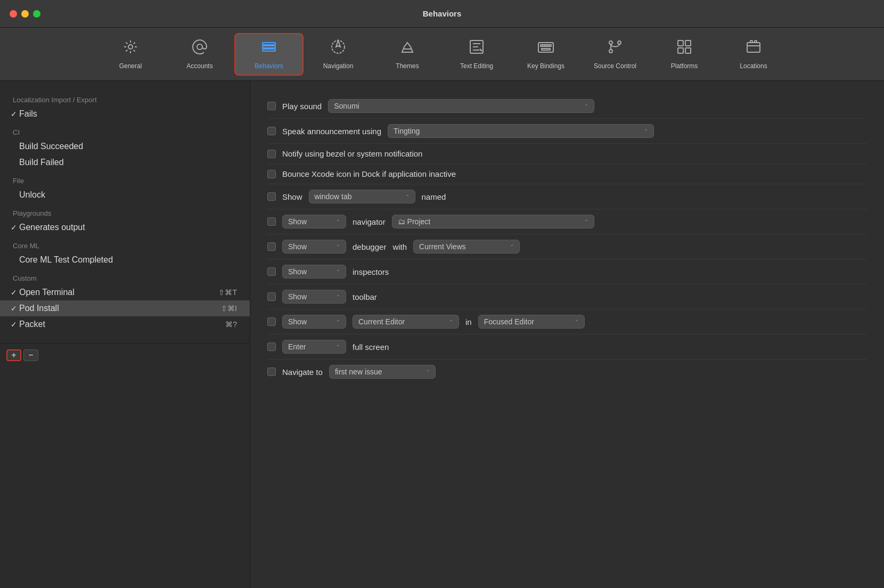 The height and width of the screenshot is (588, 884). What do you see at coordinates (567, 272) in the screenshot?
I see `behavior-show-inspectors: Show ⌃ inspectors` at bounding box center [567, 272].